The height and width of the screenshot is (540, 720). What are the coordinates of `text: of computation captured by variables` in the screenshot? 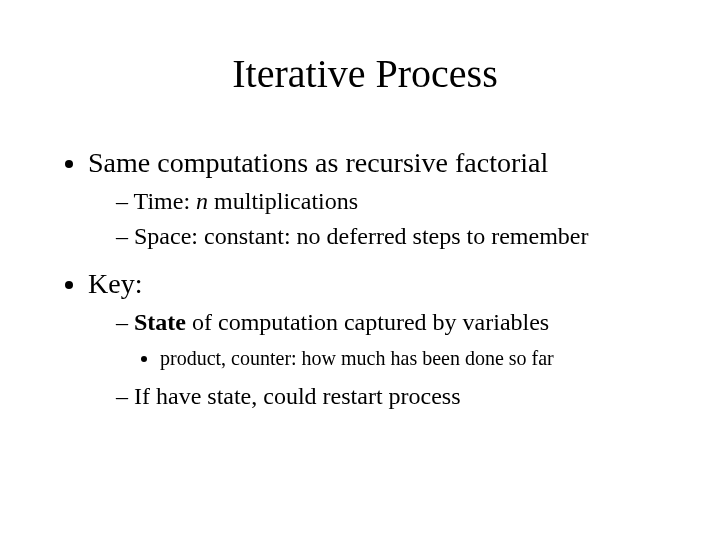 It's located at (368, 322).